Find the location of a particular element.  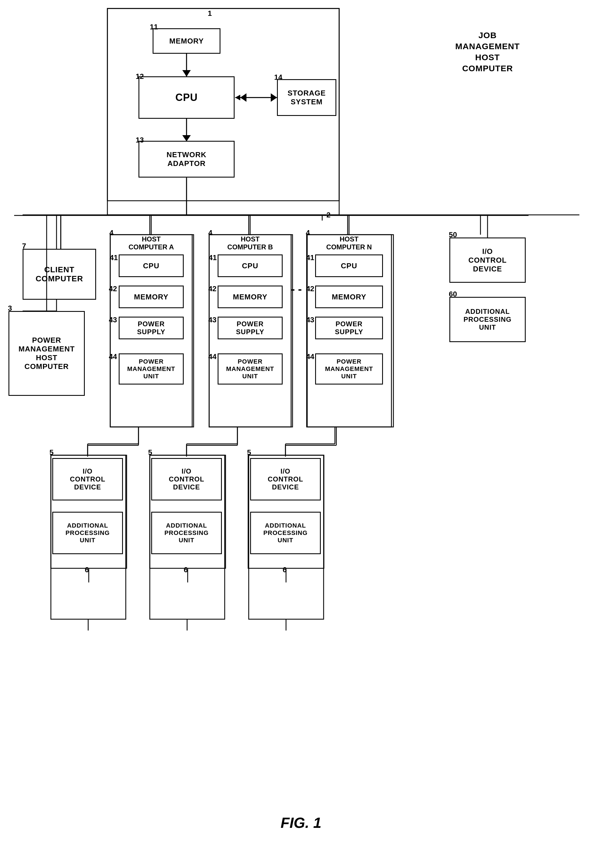

ref-44c-label: 44 is located at coordinates (310, 357).